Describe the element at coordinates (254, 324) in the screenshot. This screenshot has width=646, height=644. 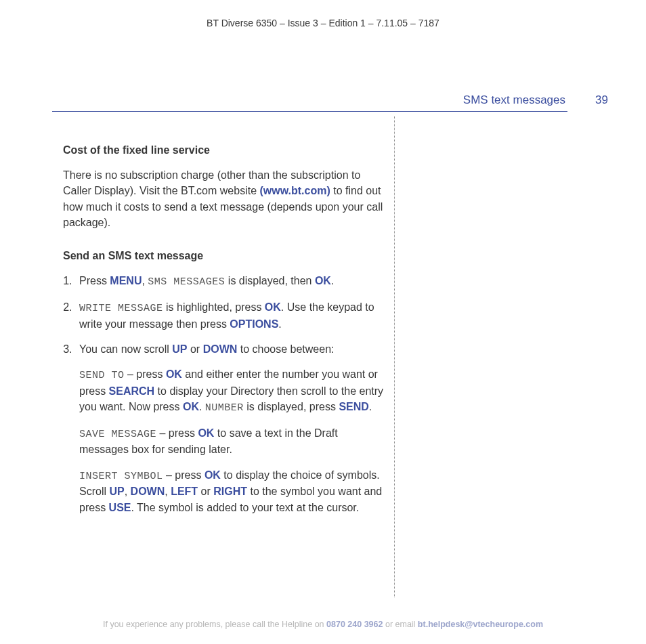
I see `key-options: OPTIONS` at that location.